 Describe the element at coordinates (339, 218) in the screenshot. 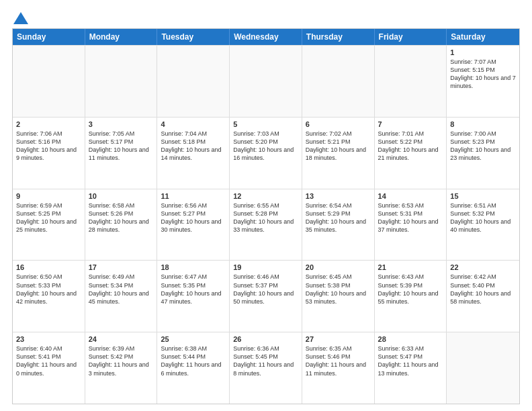

I see `day-info: Sunrise: 6:54 AM Sunset: 5:29 PM Dayligh…` at that location.